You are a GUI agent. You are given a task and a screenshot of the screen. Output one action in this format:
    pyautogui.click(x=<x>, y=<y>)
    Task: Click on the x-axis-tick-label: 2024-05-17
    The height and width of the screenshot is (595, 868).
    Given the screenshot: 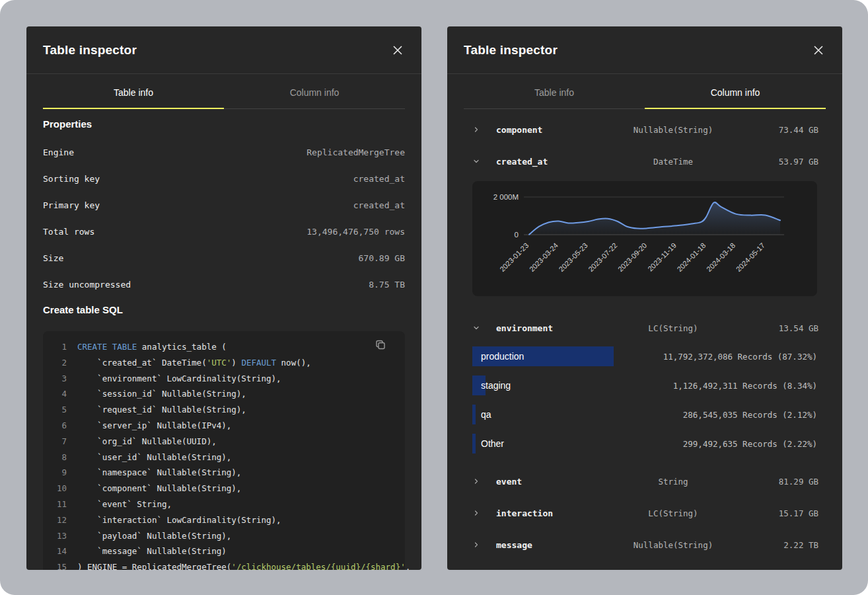 What is the action you would take?
    pyautogui.click(x=750, y=257)
    